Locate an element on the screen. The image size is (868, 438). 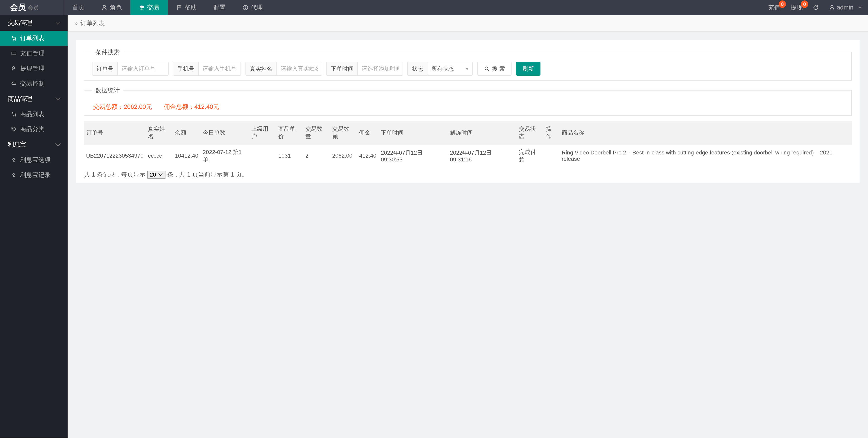
td: 完成付款 is located at coordinates (530, 156).